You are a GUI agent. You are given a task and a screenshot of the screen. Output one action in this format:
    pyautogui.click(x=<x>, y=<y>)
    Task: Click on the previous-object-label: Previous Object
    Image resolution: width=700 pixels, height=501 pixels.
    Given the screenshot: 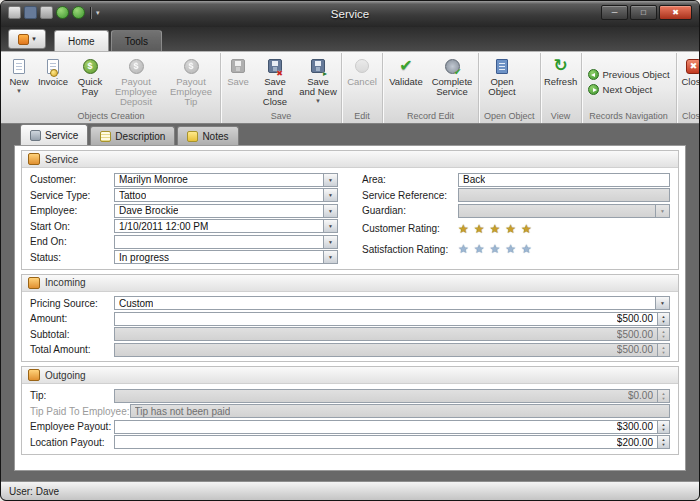 What is the action you would take?
    pyautogui.click(x=636, y=74)
    